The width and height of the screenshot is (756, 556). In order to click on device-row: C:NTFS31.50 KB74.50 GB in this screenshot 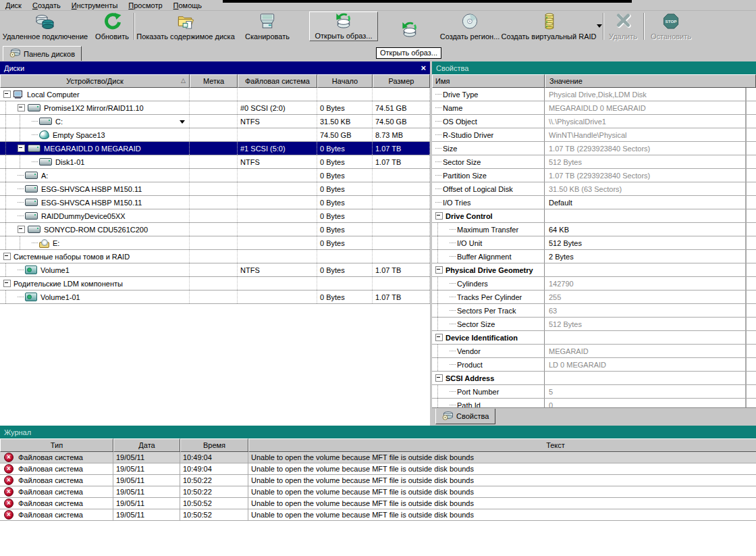, I will do `click(215, 122)`.